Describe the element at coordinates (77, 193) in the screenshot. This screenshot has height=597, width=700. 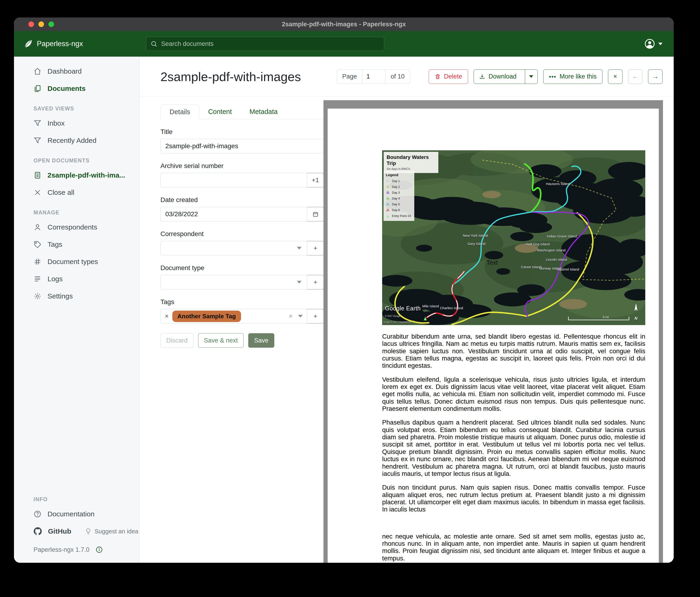
I see `sidebar-item-close-all: Close all` at that location.